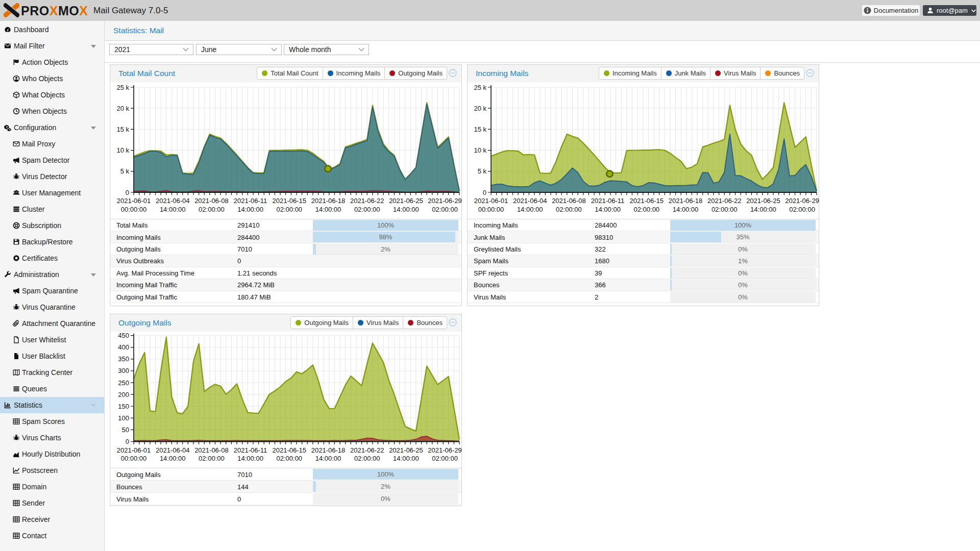  Describe the element at coordinates (126, 430) in the screenshot. I see `svg-text: 50` at that location.